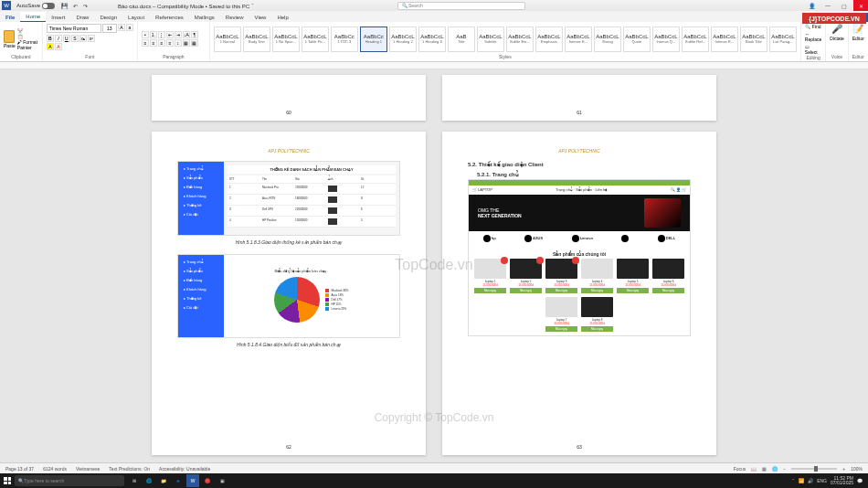 The image size is (868, 488). What do you see at coordinates (461, 39) in the screenshot?
I see `style-title: AaBTitle` at bounding box center [461, 39].